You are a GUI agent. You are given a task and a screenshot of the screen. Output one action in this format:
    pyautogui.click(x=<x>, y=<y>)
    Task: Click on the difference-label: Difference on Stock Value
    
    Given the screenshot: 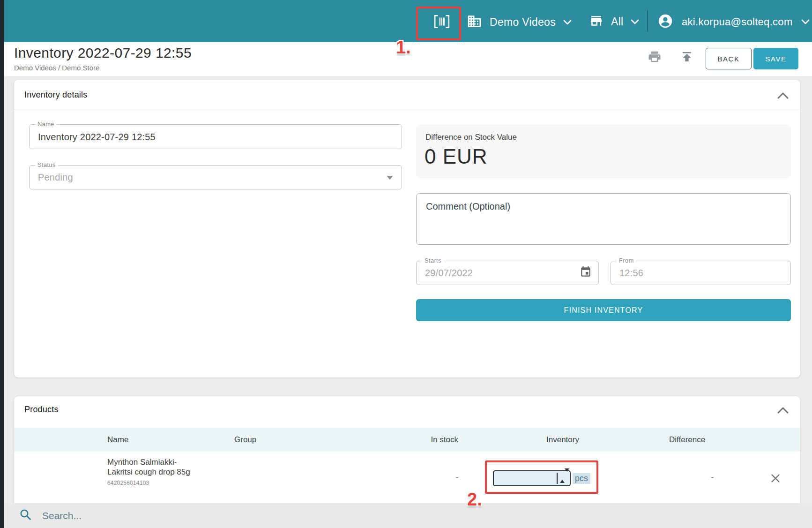 What is the action you would take?
    pyautogui.click(x=471, y=137)
    